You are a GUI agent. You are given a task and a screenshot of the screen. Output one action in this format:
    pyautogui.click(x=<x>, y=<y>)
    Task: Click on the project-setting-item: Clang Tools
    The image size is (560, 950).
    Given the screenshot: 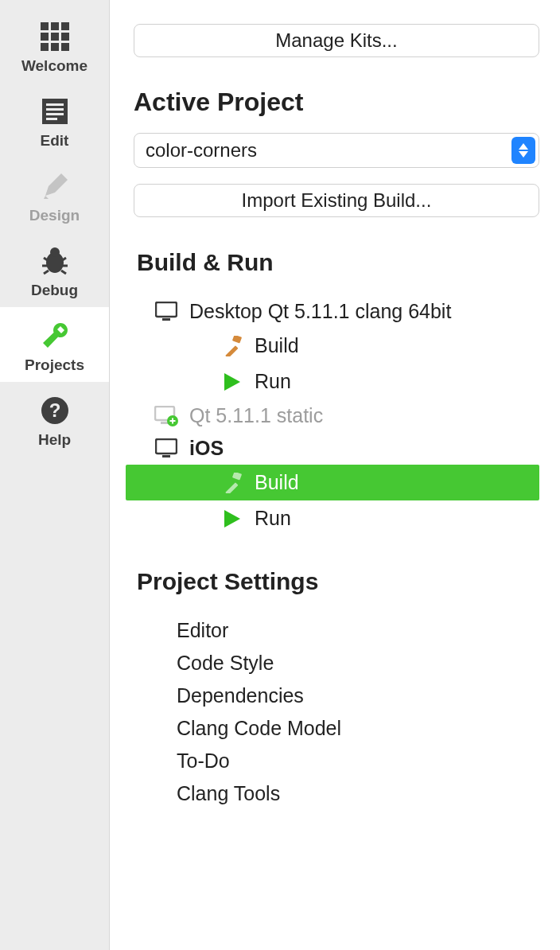 What is the action you would take?
    pyautogui.click(x=358, y=794)
    